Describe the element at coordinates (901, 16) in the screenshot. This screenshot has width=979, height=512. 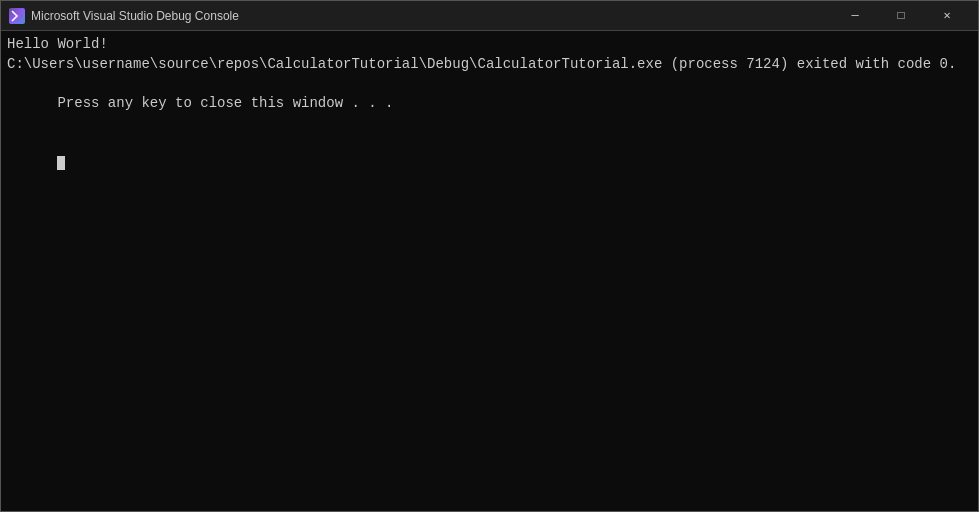
I see `window-controls: ─ □ ✕` at that location.